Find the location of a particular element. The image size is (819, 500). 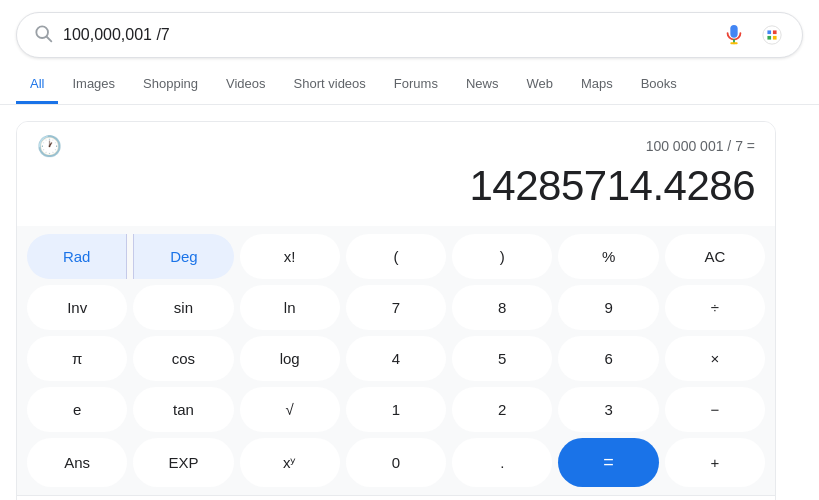

voice-search-icon is located at coordinates (734, 35).